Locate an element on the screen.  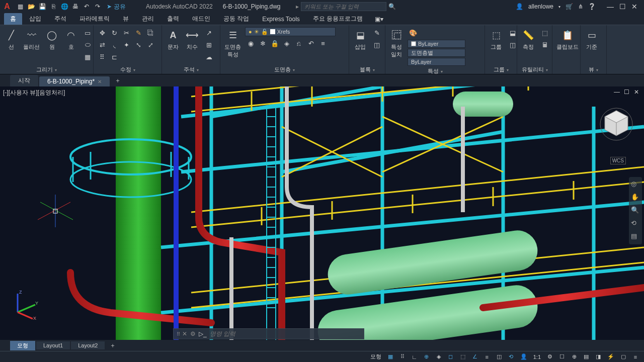
color-wheel-icon: 🎨 is located at coordinates (413, 33).